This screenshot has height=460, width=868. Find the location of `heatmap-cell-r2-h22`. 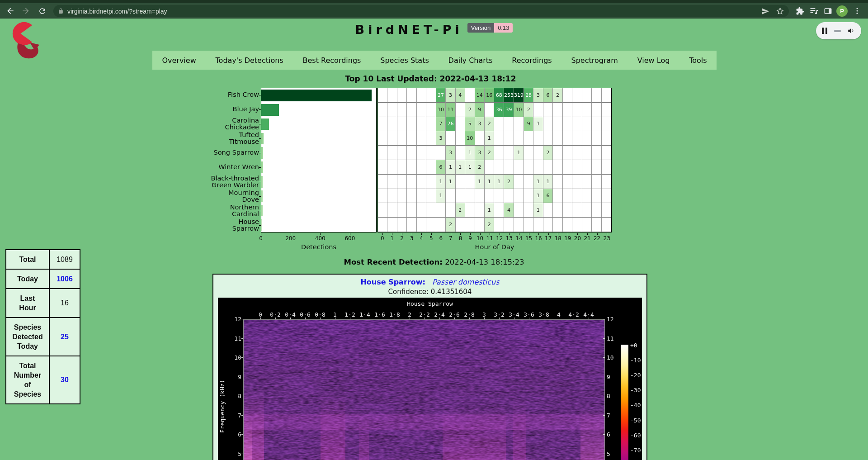

heatmap-cell-r2-h22 is located at coordinates (597, 124).